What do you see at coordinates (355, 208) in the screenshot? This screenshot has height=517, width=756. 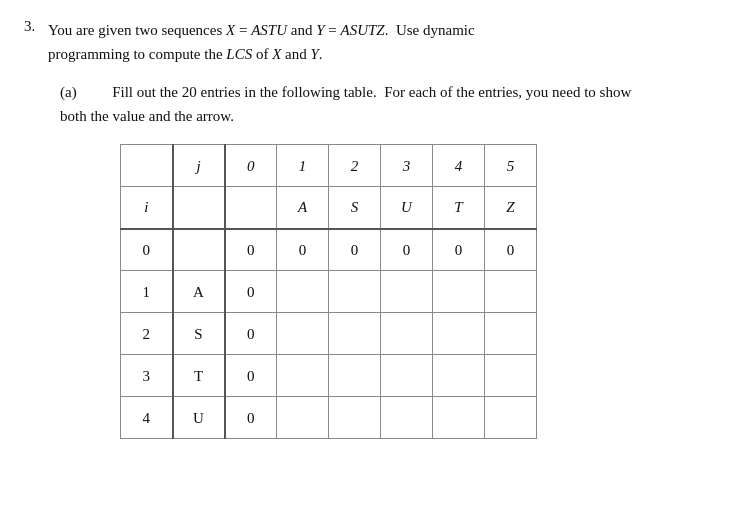 I see `cell-y2: S` at bounding box center [355, 208].